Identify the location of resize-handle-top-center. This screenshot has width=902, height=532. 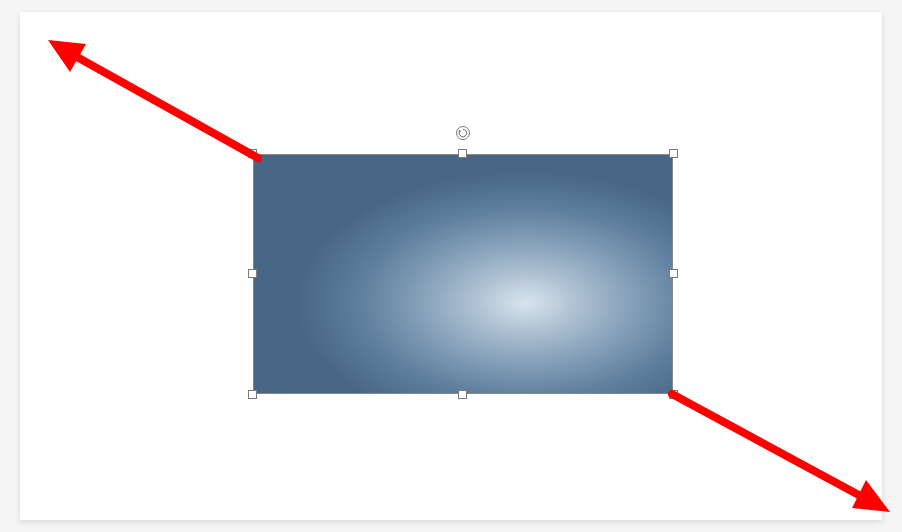
(462, 154).